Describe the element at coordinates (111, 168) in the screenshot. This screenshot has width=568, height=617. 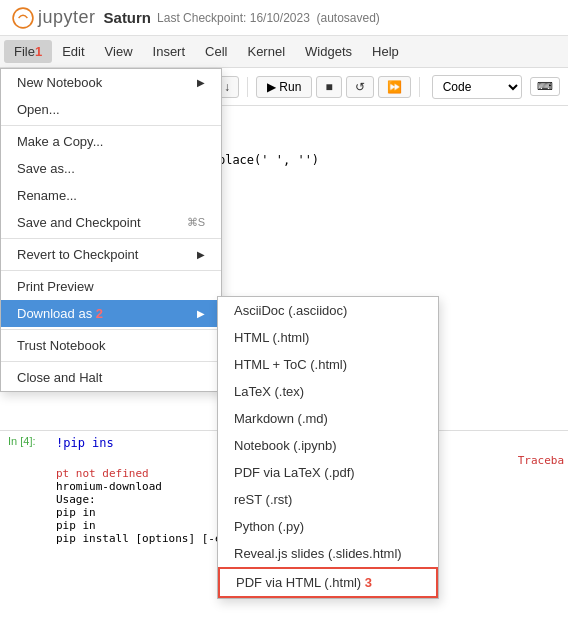
I see `menu-save-as: Save as...` at that location.